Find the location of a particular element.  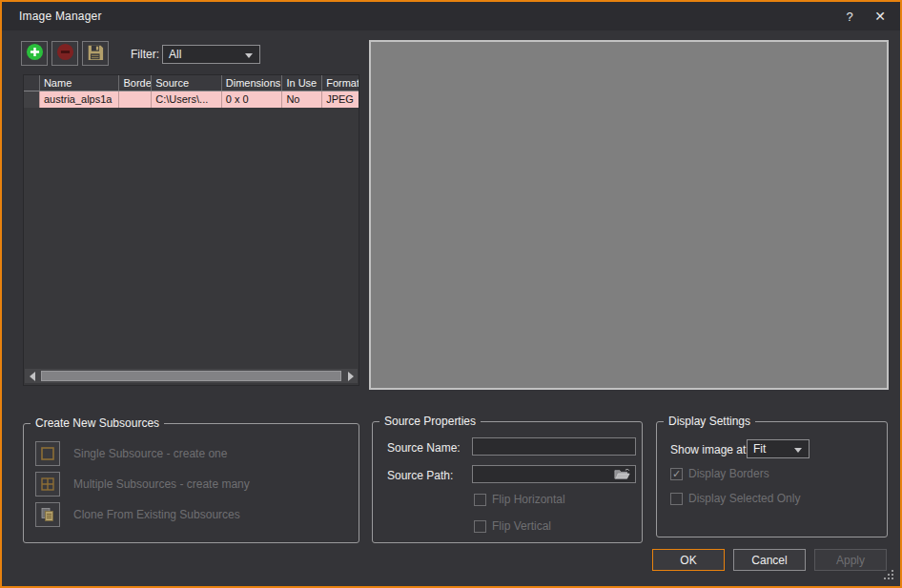

column-header-source: Source is located at coordinates (186, 83).